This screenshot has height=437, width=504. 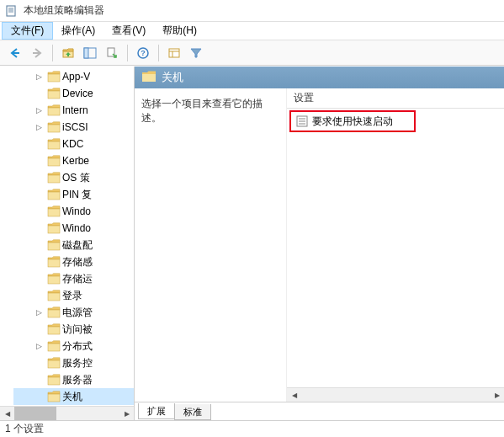 What do you see at coordinates (74, 346) in the screenshot?
I see `tree-item: ▷分布式` at bounding box center [74, 346].